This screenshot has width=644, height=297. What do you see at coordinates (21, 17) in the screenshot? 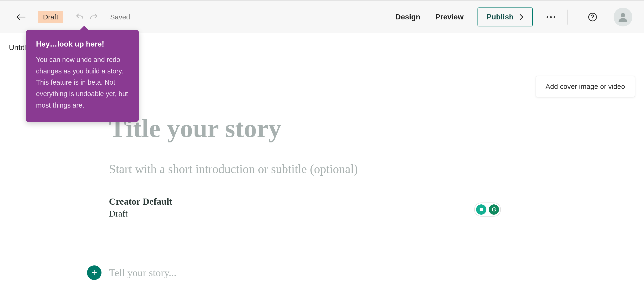
I see `back-arrow-icon` at bounding box center [21, 17].